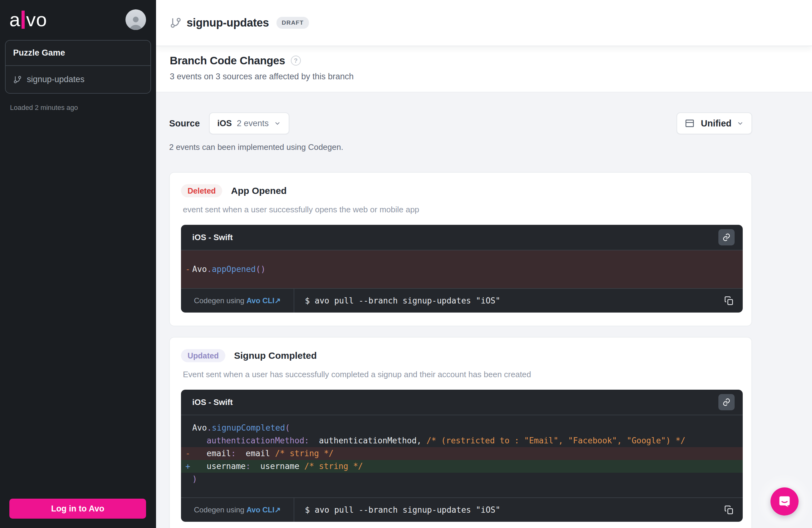 Image resolution: width=812 pixels, height=528 pixels. Describe the element at coordinates (784, 501) in the screenshot. I see `chat-widget-glow` at that location.